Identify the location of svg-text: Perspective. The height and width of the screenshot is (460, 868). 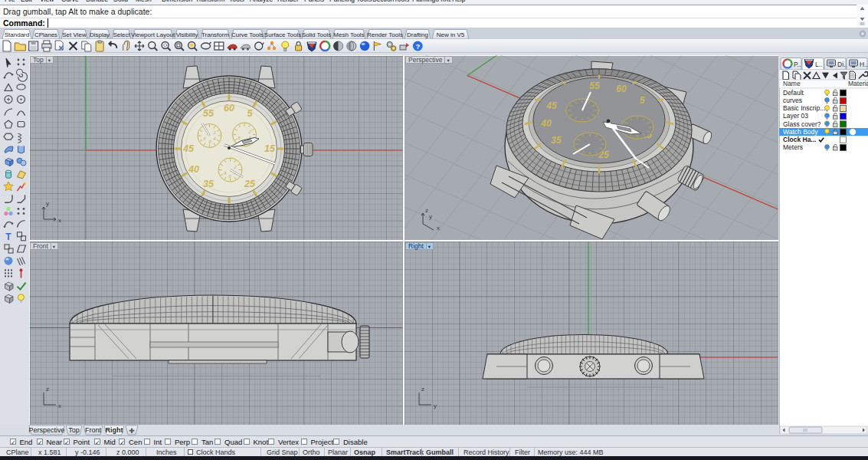
(46, 430).